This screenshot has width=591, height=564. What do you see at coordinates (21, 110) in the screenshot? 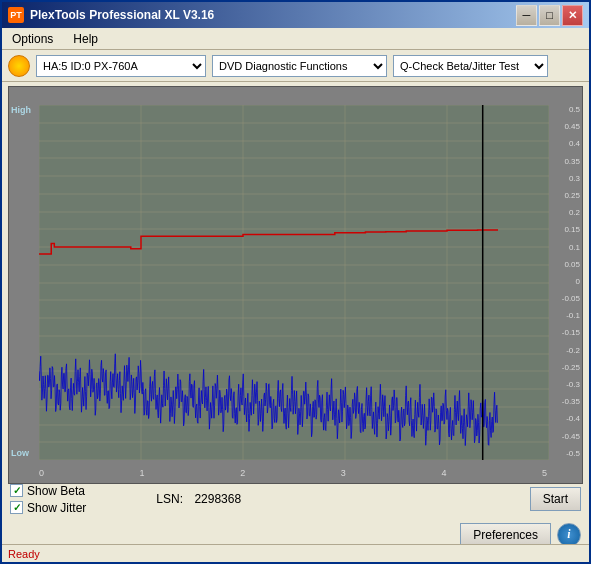
I see `chart-high-label: High` at bounding box center [21, 110].